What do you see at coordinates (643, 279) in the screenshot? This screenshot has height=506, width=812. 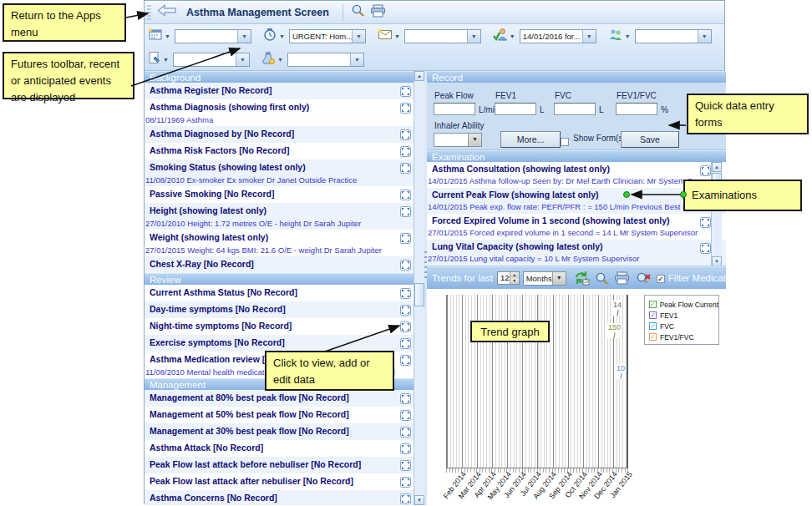 I see `zoom-reset-icon` at bounding box center [643, 279].